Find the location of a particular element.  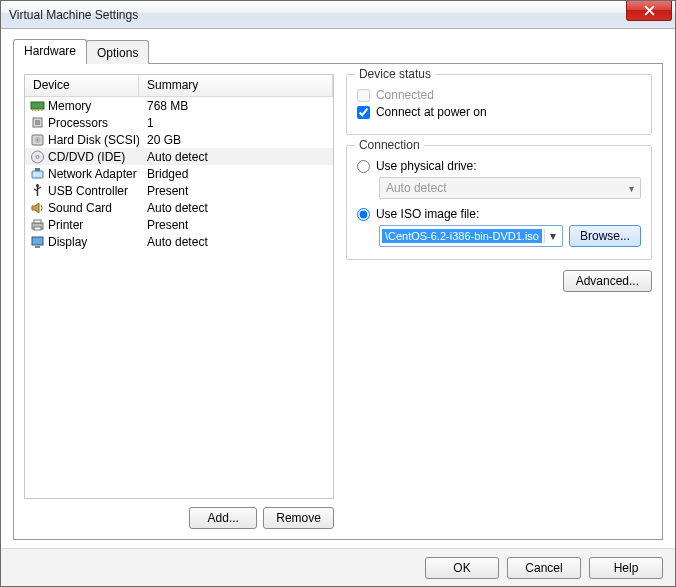

device-row-cd: CD/DVD (IDE)Auto detect is located at coordinates (179, 156).